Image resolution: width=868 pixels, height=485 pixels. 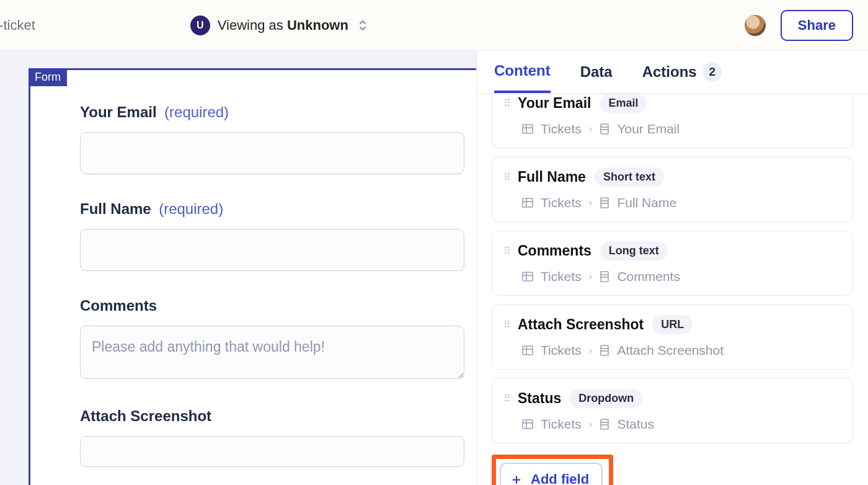 What do you see at coordinates (272, 250) in the screenshot?
I see `full-name-input` at bounding box center [272, 250].